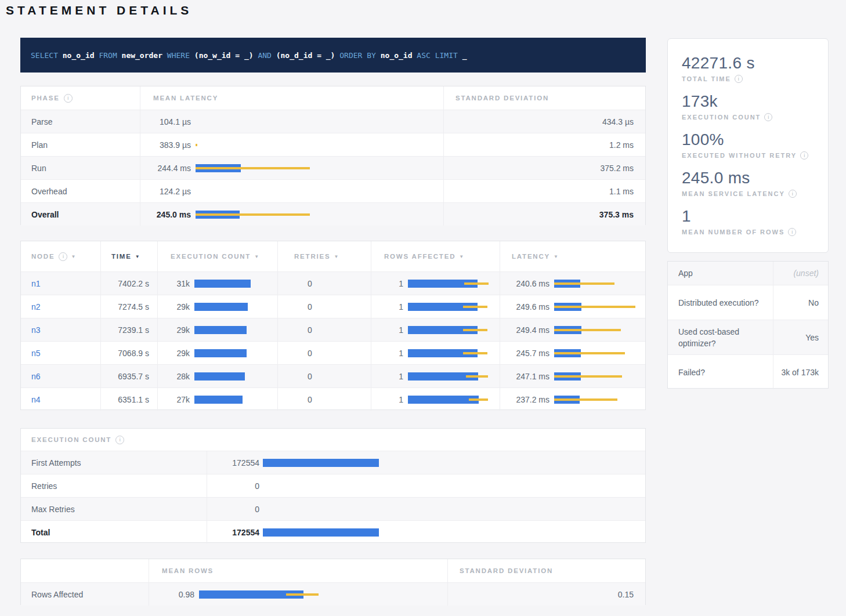 This screenshot has height=616, width=846. I want to click on mean-latency-value: 245.0 ms, so click(166, 215).